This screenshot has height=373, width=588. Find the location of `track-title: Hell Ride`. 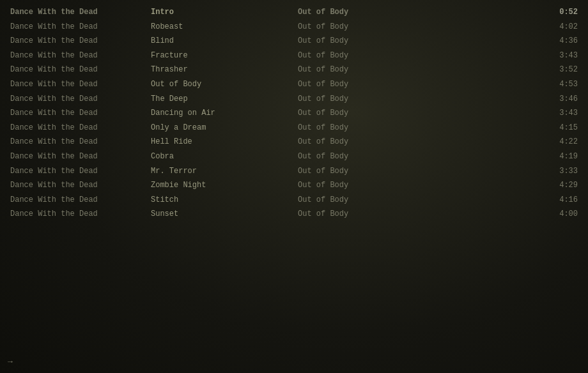

track-title: Hell Ride is located at coordinates (224, 142).